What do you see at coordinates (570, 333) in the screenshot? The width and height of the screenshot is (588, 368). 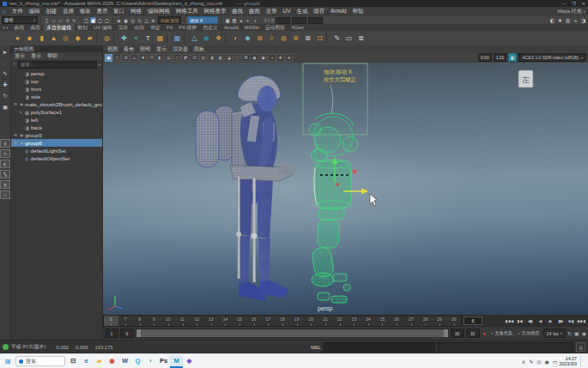 I see `playback-option-icon: ↻` at bounding box center [570, 333].